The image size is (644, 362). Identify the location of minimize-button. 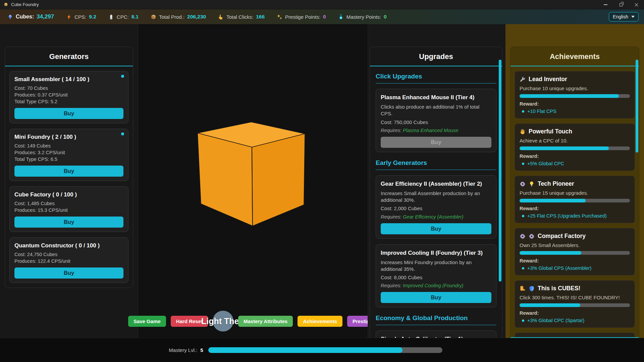
(605, 5).